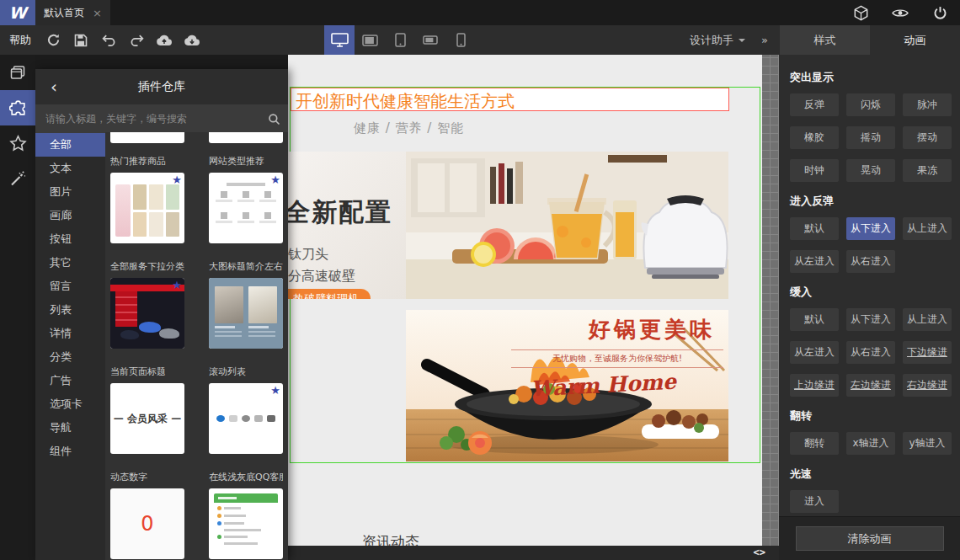  What do you see at coordinates (71, 428) in the screenshot?
I see `plugin-category-item: 导航` at bounding box center [71, 428].